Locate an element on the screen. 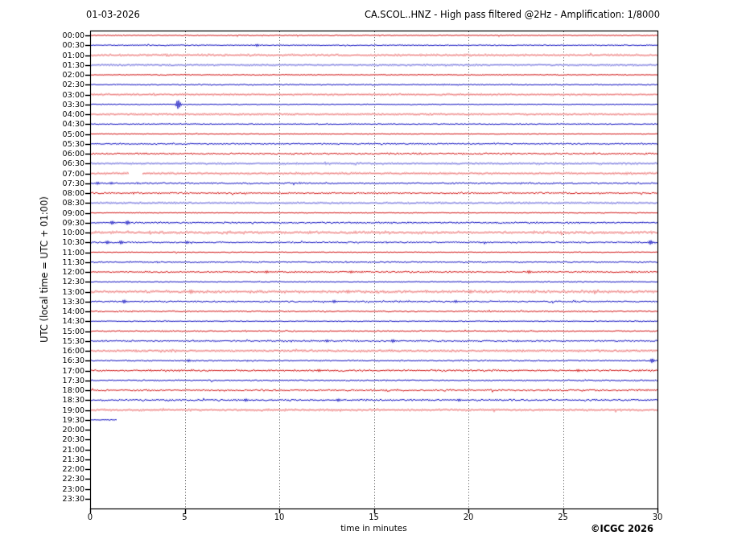 Image resolution: width=746 pixels, height=560 pixels. y-tick-label: 22:30 is located at coordinates (74, 480).